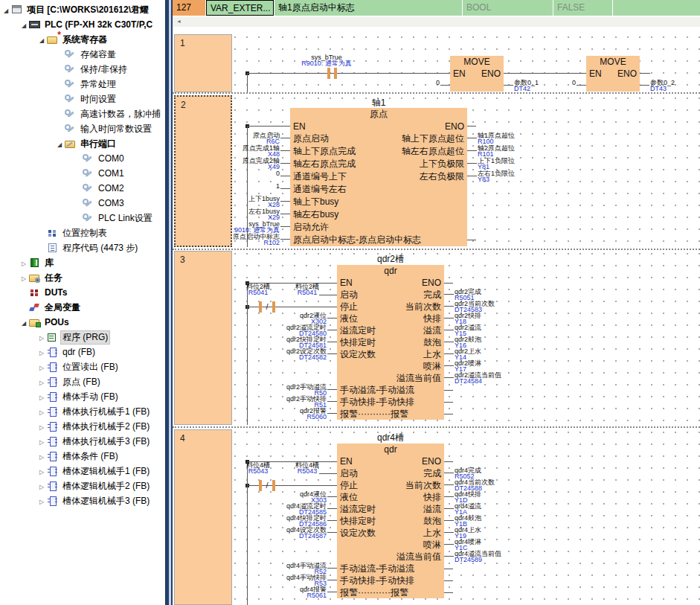 This screenshot has height=605, width=700. I want to click on input-operand: qdr4手动快排R53, so click(289, 580).